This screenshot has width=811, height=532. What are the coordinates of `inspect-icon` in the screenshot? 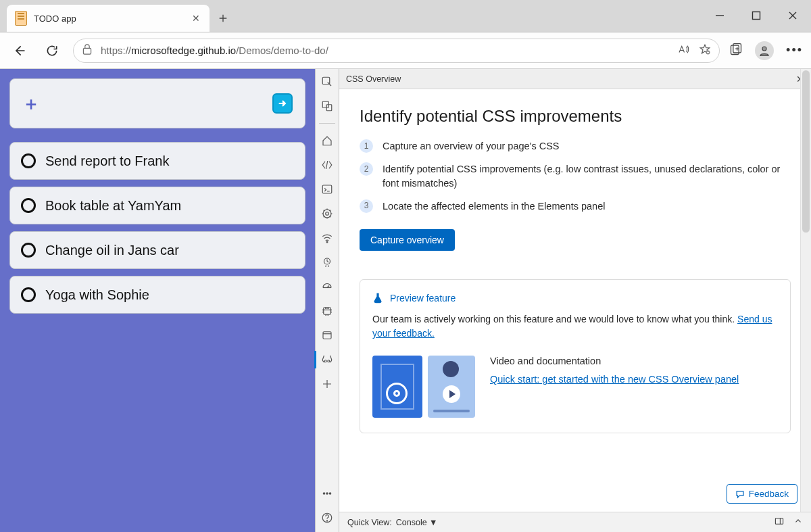 It's located at (327, 82).